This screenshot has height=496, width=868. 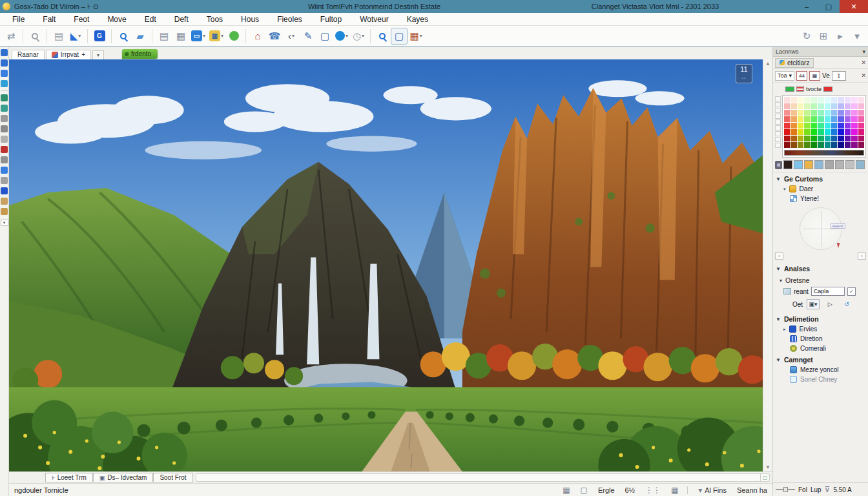 What do you see at coordinates (258, 36) in the screenshot?
I see `home-icon: ⌂` at bounding box center [258, 36].